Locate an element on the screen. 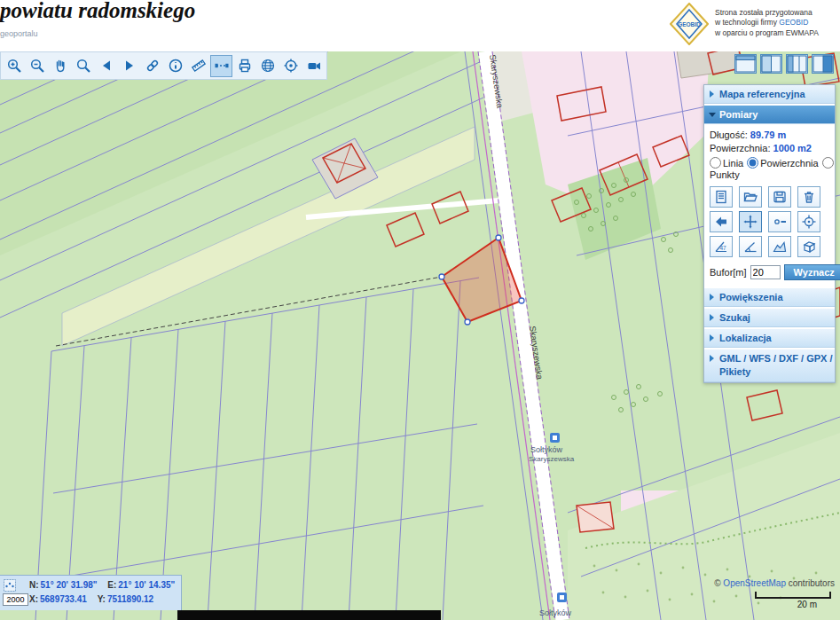 This screenshot has height=620, width=840. zoom-out-button is located at coordinates (37, 66).